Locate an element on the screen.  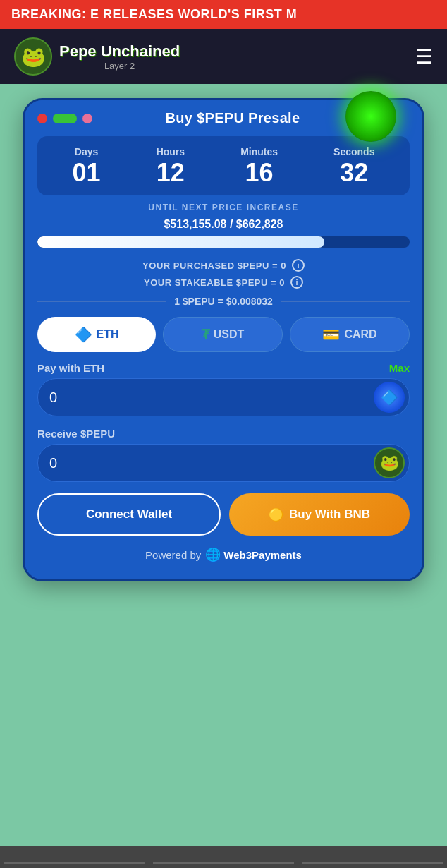
until-text: UNTIL NEXT PRICE INCREASE is located at coordinates (223, 207).